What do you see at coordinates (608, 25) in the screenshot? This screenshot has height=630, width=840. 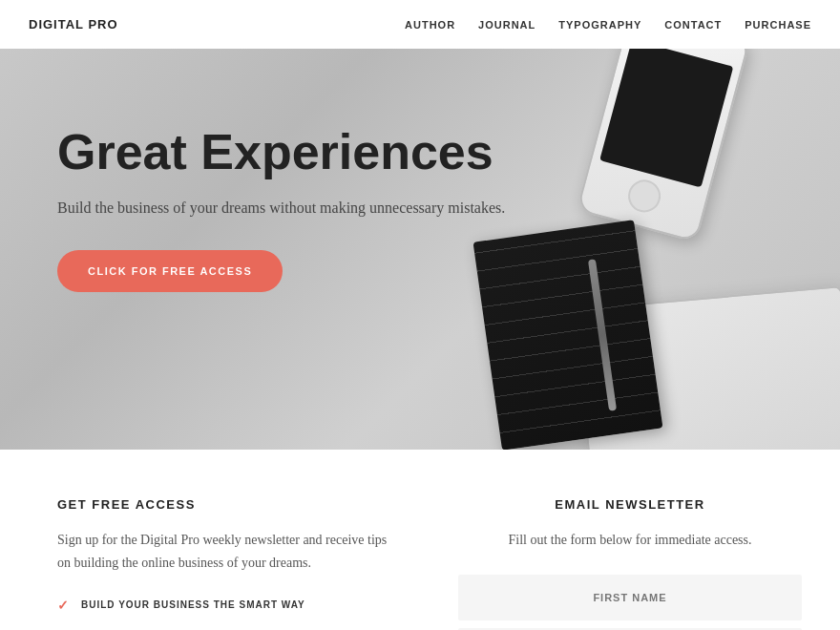 I see `main-nav: AUTHORJOURNALTYPOGRAPHYCONTACTPURCHASE` at bounding box center [608, 25].